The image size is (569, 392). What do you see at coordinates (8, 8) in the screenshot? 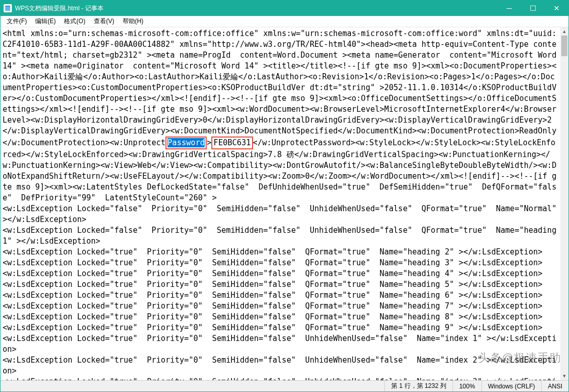
I see `notepad-icon` at bounding box center [8, 8].